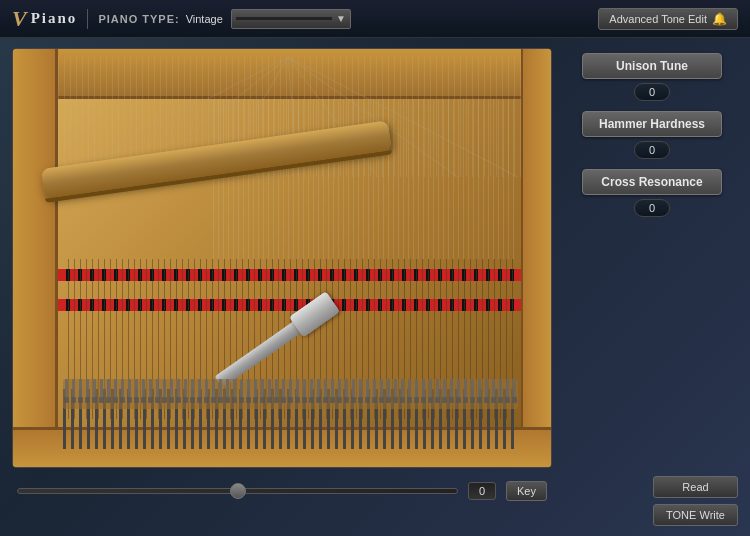 The image size is (750, 536). What do you see at coordinates (652, 124) in the screenshot?
I see `hammer-hardness-button: Hammer Hardness` at bounding box center [652, 124].